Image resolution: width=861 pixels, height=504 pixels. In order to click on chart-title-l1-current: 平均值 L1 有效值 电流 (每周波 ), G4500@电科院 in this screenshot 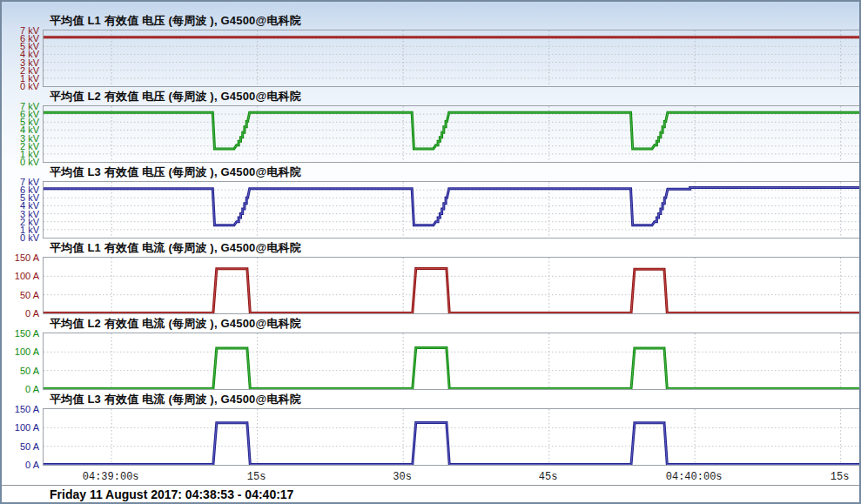, I will do `click(176, 248)`.